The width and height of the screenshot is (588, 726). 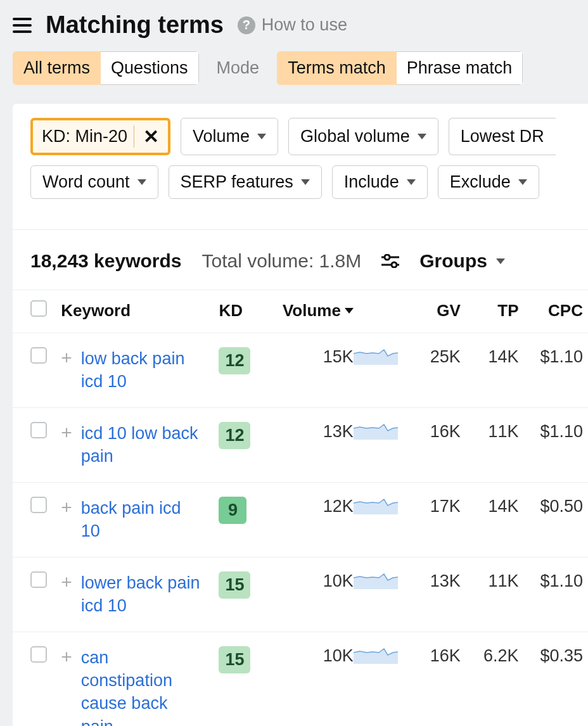 I want to click on keyword-count: 18,243 keywords, so click(x=106, y=261).